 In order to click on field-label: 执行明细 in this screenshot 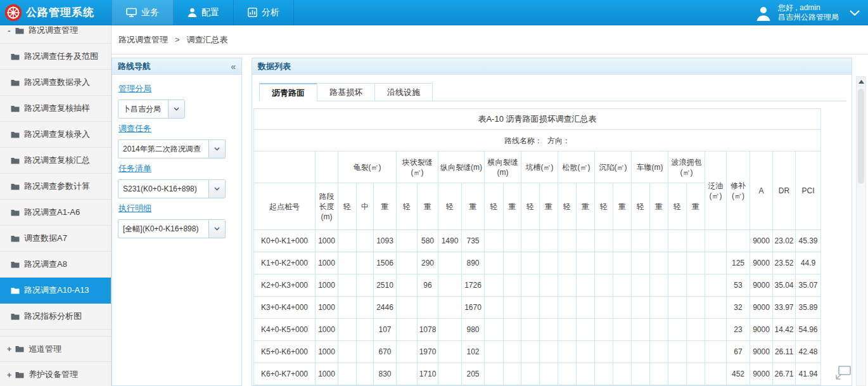, I will do `click(135, 209)`.